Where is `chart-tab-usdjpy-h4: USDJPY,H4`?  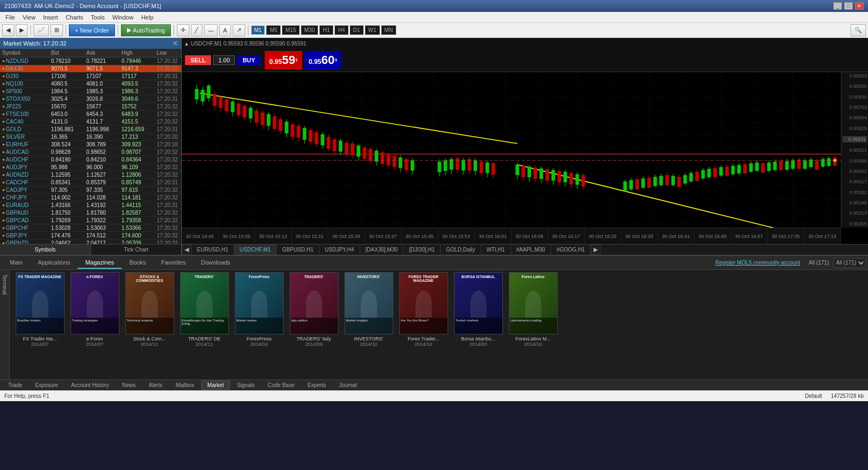
chart-tab-usdjpy-h4: USDJPY,H4 is located at coordinates (340, 249).